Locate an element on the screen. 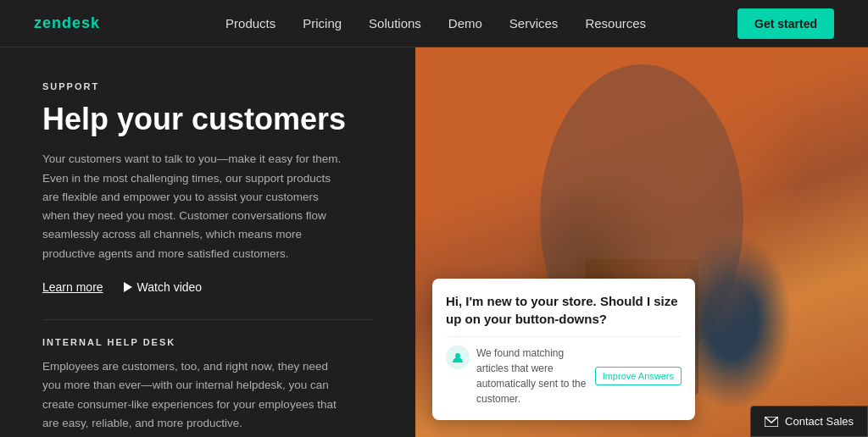  watch-video-label: Watch video is located at coordinates (170, 287).